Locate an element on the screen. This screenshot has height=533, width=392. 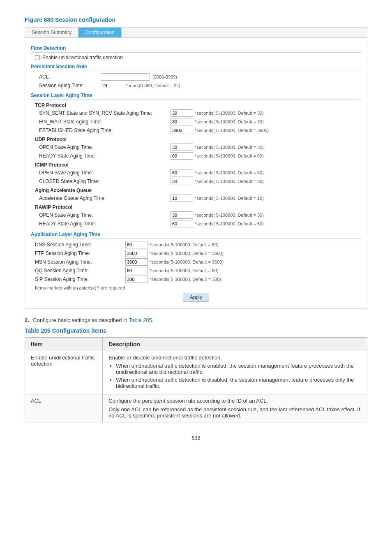
app-label-3: QQ Session Aging Time: is located at coordinates (80, 271).